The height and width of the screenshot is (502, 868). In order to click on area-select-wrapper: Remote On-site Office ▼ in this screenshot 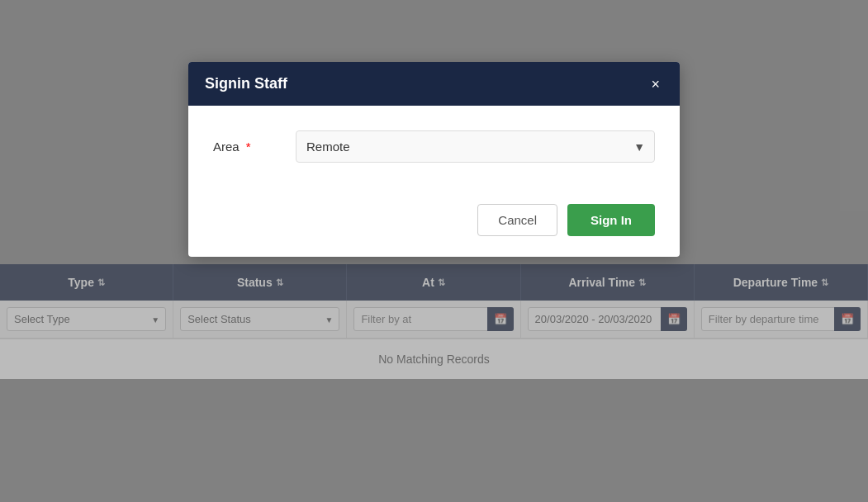, I will do `click(476, 147)`.